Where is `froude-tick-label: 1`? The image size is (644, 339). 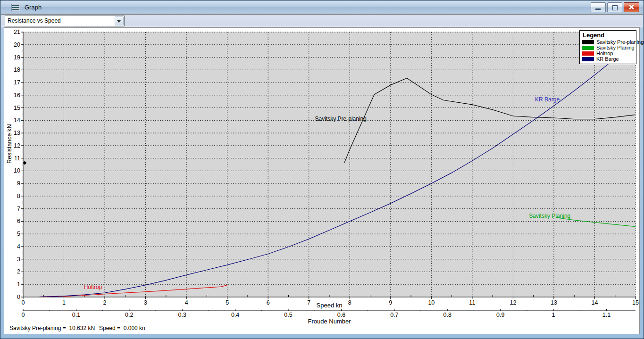
froude-tick-label: 1 is located at coordinates (554, 315).